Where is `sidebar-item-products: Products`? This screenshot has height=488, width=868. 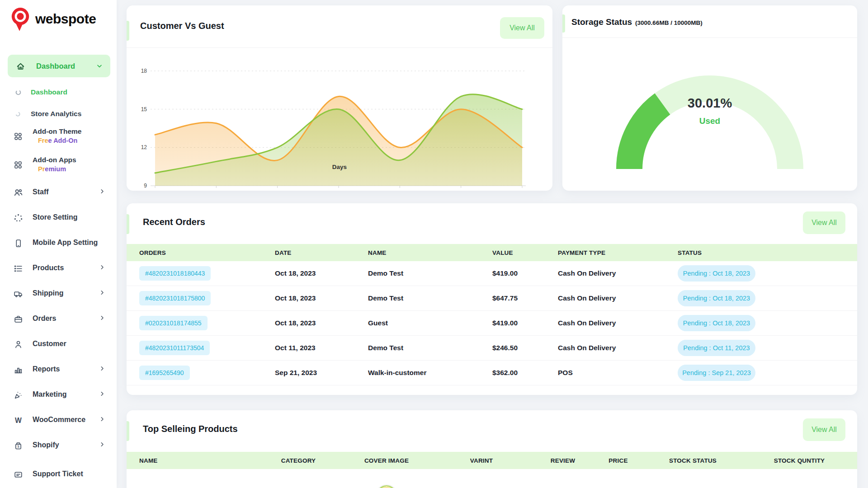 sidebar-item-products: Products is located at coordinates (58, 268).